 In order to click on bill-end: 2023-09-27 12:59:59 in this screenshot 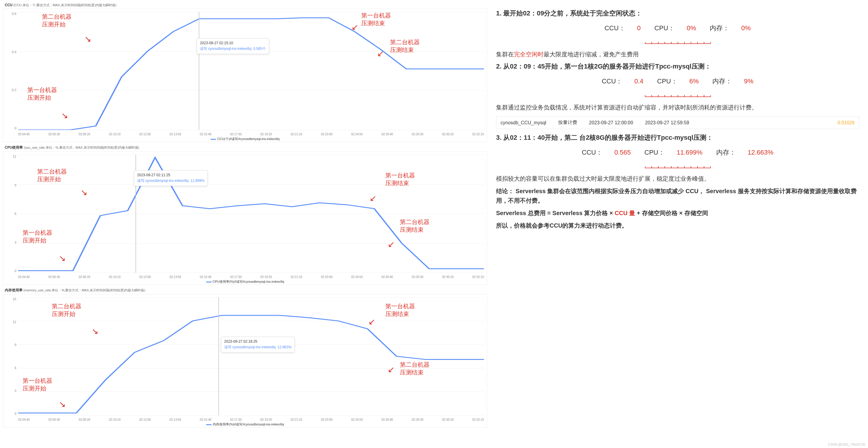, I will do `click(667, 123)`.